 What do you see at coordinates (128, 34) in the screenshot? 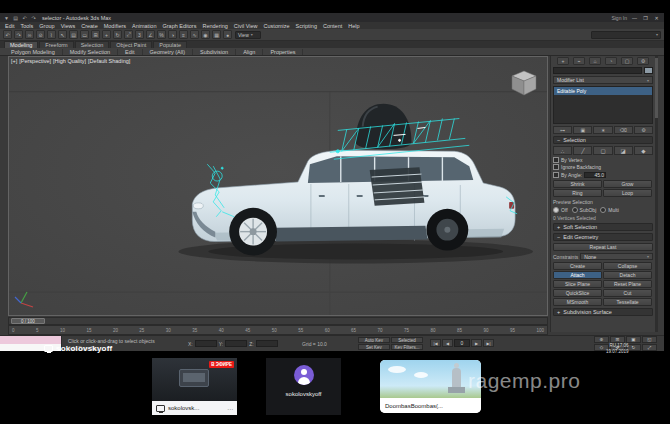
I see `select-scale-icon: ⤢` at bounding box center [128, 34].